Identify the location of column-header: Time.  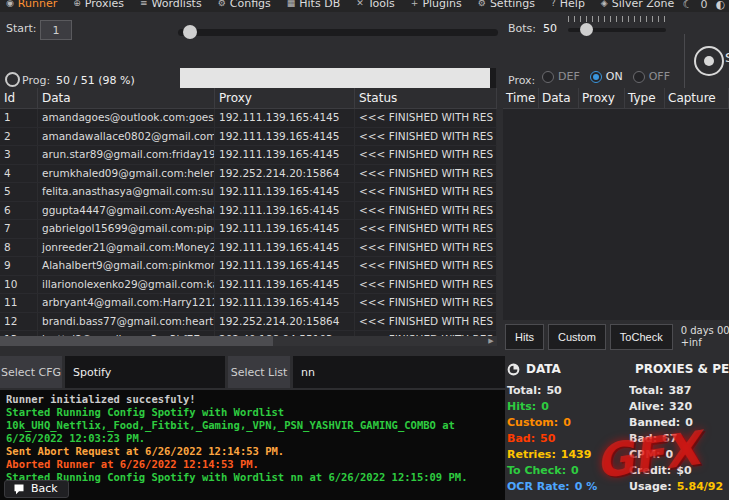
(521, 98).